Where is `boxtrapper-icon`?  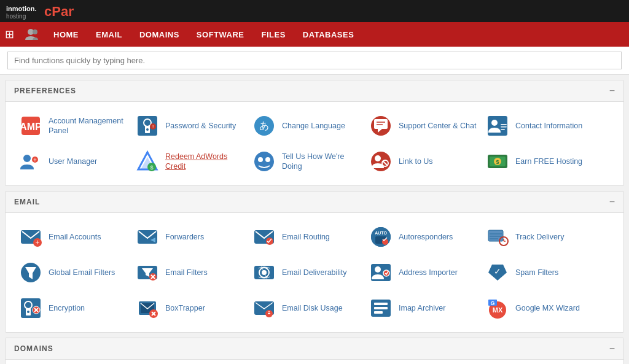
boxtrapper-icon is located at coordinates (147, 308).